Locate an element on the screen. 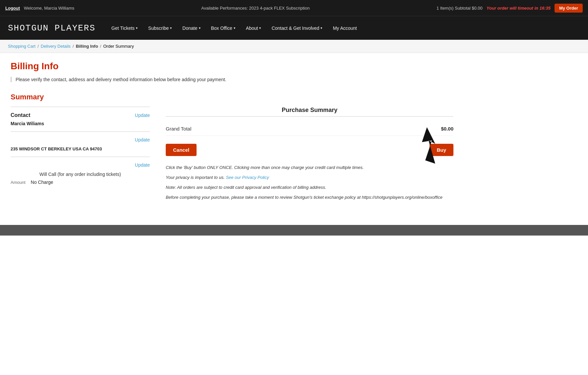 Image resolution: width=588 pixels, height=375 pixels. grand-total-row: Grand Total $0.00 is located at coordinates (310, 129).